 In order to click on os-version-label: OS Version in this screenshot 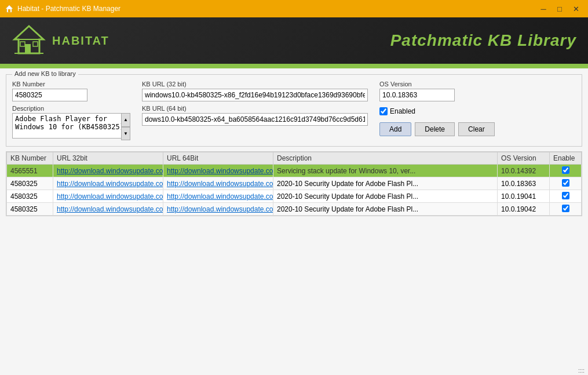, I will do `click(437, 84)`.